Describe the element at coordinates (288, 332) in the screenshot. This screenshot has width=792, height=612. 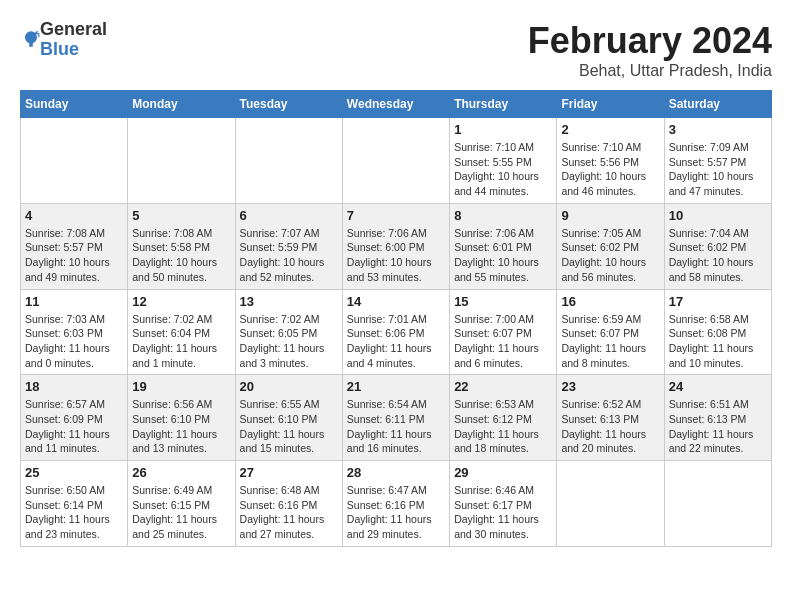
I see `calendar-cell: 13Sunrise: 7:02 AMSunset: 6:05 PMDayligh…` at that location.